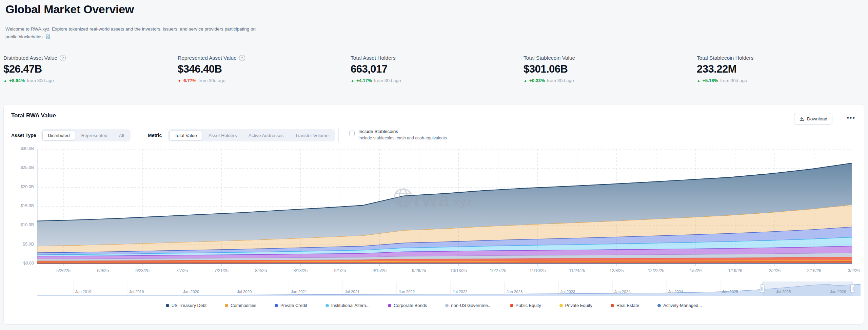  I want to click on option-transfer-volume: Transfer Volume, so click(312, 136).